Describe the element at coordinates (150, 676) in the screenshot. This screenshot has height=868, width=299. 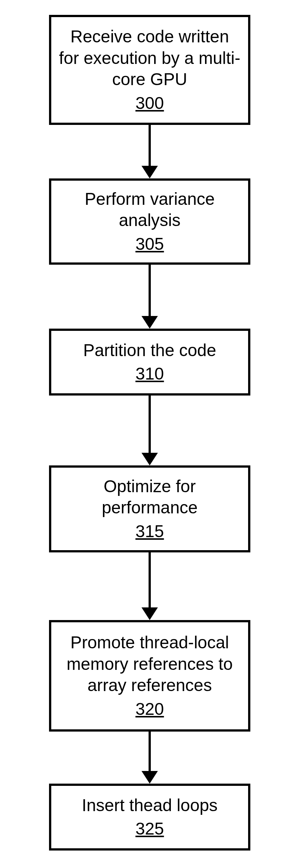
I see `step-box-320: Promote thread-local memory references t…` at that location.